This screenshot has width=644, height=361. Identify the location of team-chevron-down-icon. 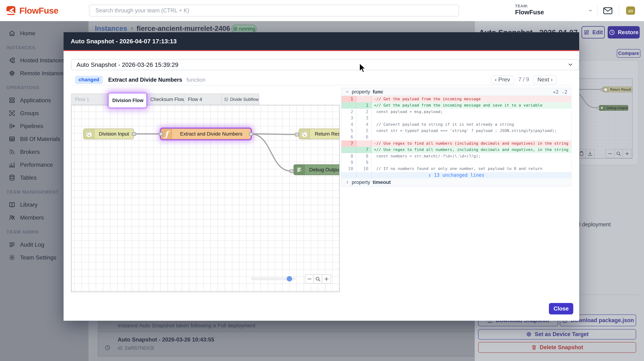
(590, 10).